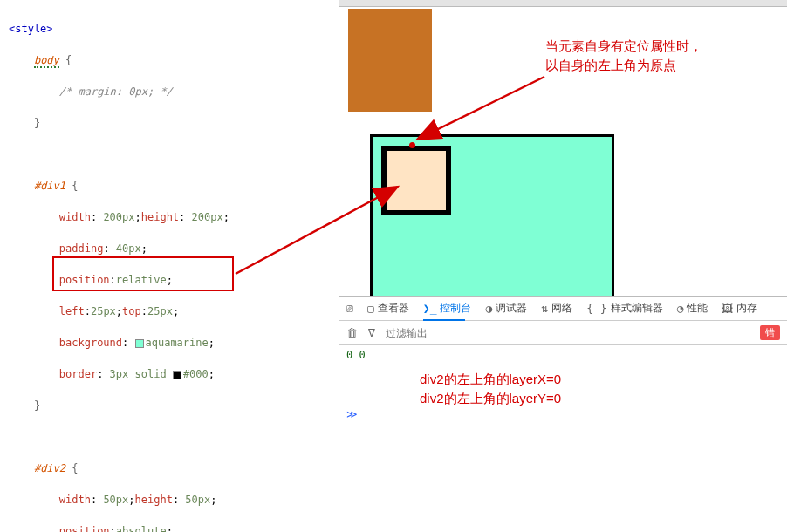 This screenshot has height=532, width=787. What do you see at coordinates (50, 186) in the screenshot?
I see `div1-selector: #div1` at bounding box center [50, 186].